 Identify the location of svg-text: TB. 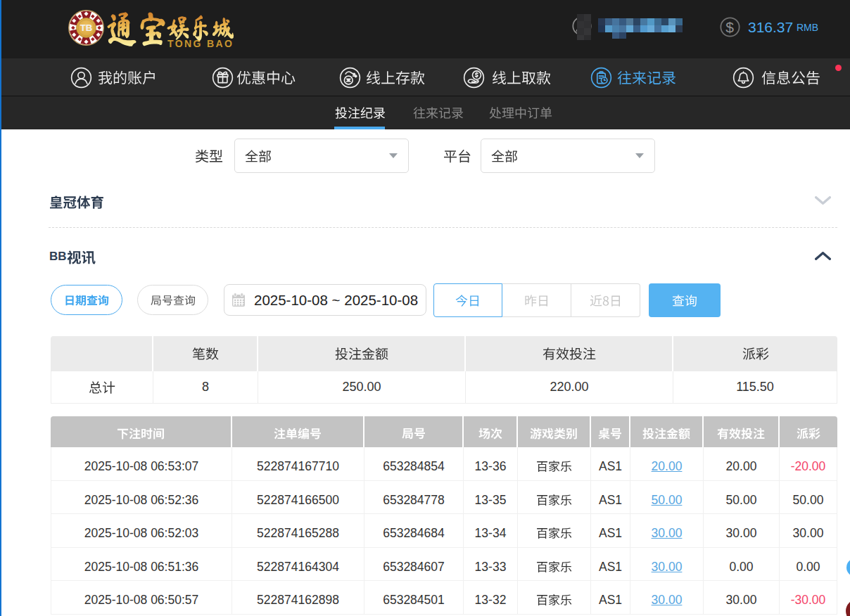
(87, 28).